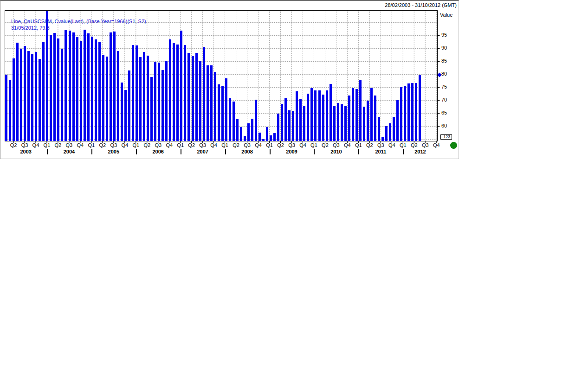 Image resolution: width=588 pixels, height=370 pixels. I want to click on y-tick-label: 60, so click(444, 126).